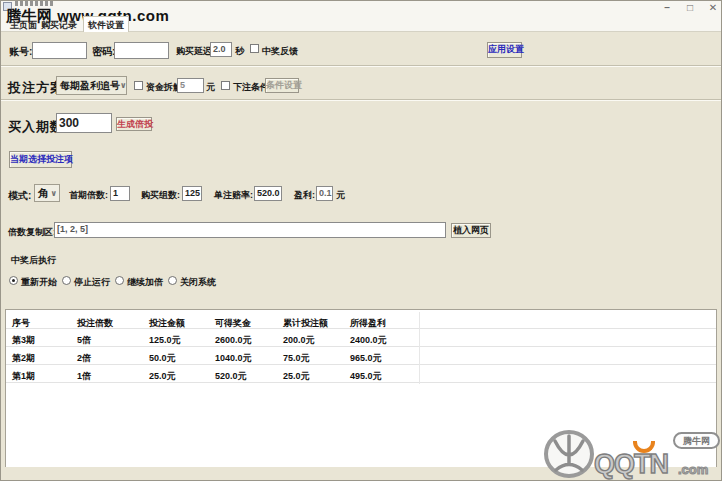  I want to click on table-column-divider, so click(420, 348).